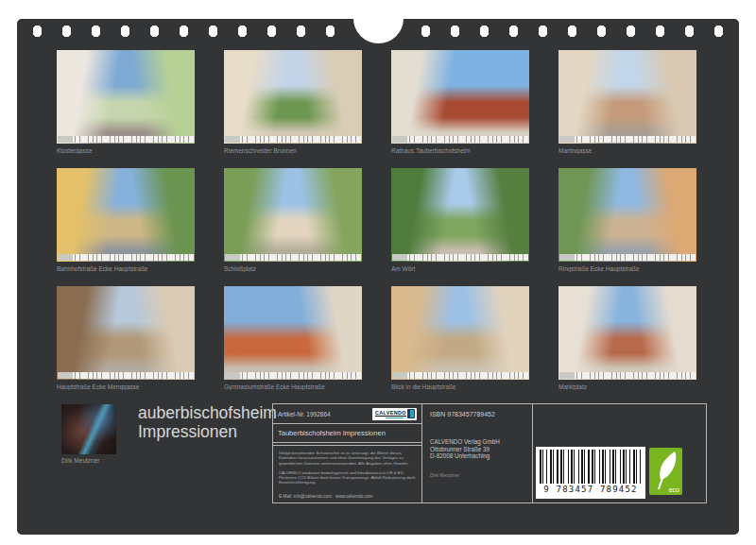 This screenshot has height=545, width=756. I want to click on calendar-month-thumb: Riemenschneider Brunnen, so click(293, 102).